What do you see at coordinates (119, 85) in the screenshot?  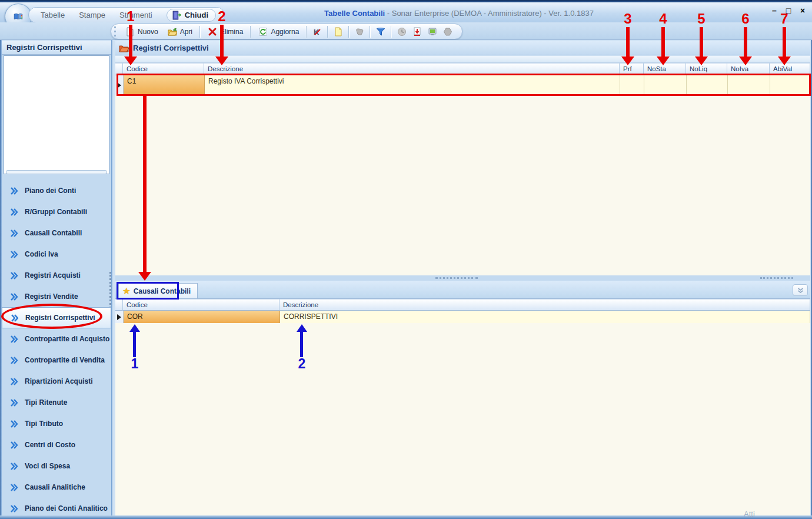 I see `current-row-arrow-icon` at bounding box center [119, 85].